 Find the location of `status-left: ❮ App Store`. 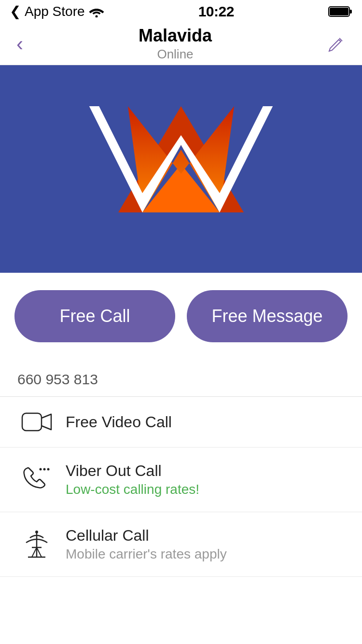

status-left: ❮ App Store is located at coordinates (57, 12).